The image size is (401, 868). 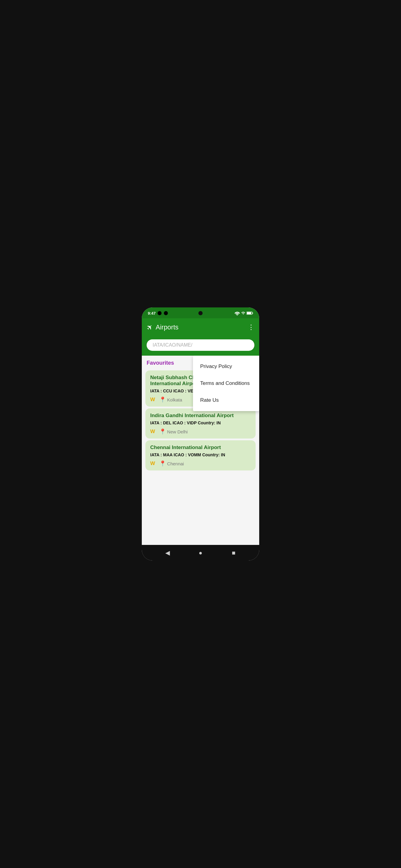 I want to click on city-name-maa: Chennai, so click(x=175, y=464).